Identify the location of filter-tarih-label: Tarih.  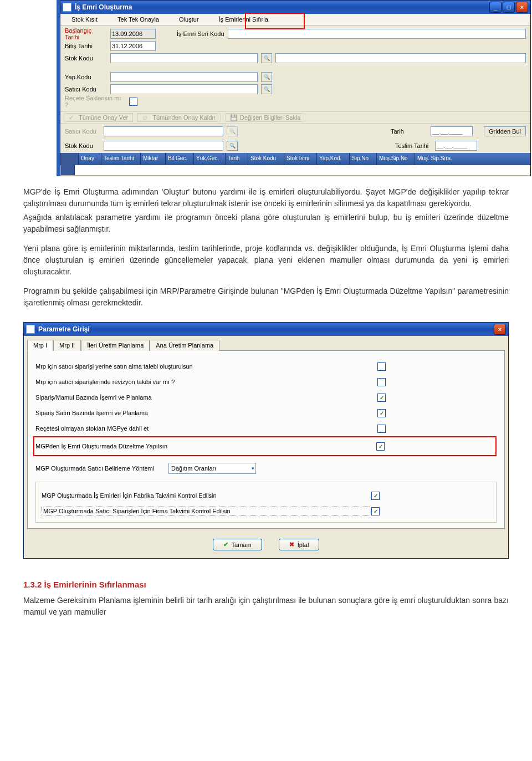
(409, 131).